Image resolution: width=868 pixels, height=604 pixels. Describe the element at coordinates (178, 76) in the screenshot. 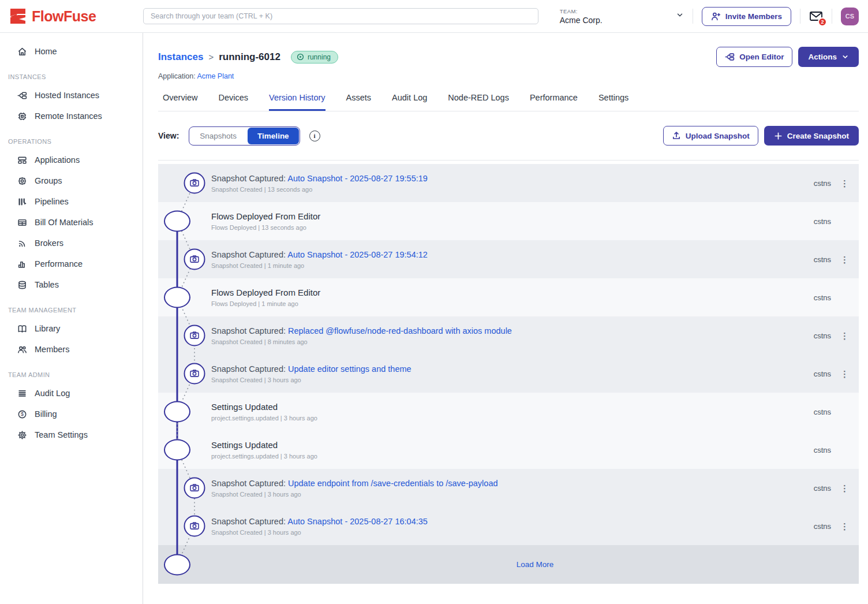

I see `application-label: Application:` at that location.